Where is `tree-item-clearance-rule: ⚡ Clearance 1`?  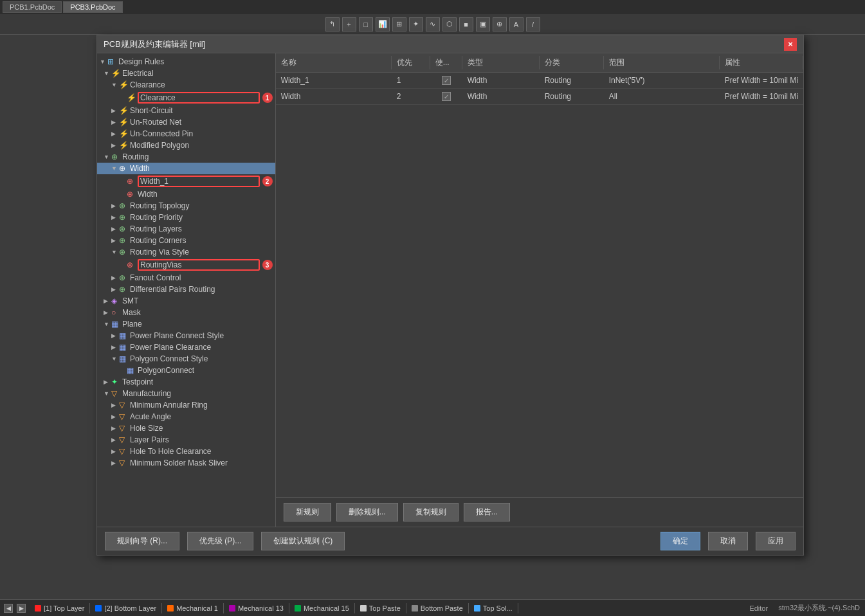 tree-item-clearance-rule: ⚡ Clearance 1 is located at coordinates (187, 98).